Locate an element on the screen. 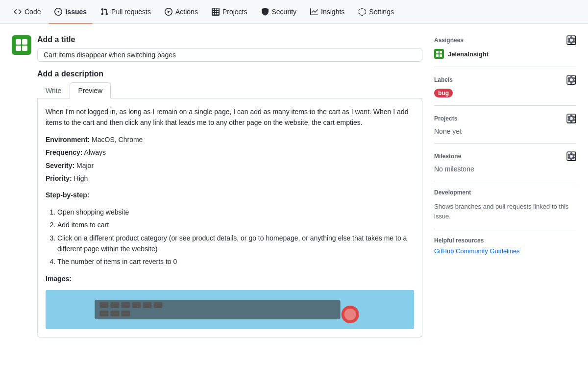 This screenshot has height=384, width=588. nav-item-insights: Insights is located at coordinates (327, 12).